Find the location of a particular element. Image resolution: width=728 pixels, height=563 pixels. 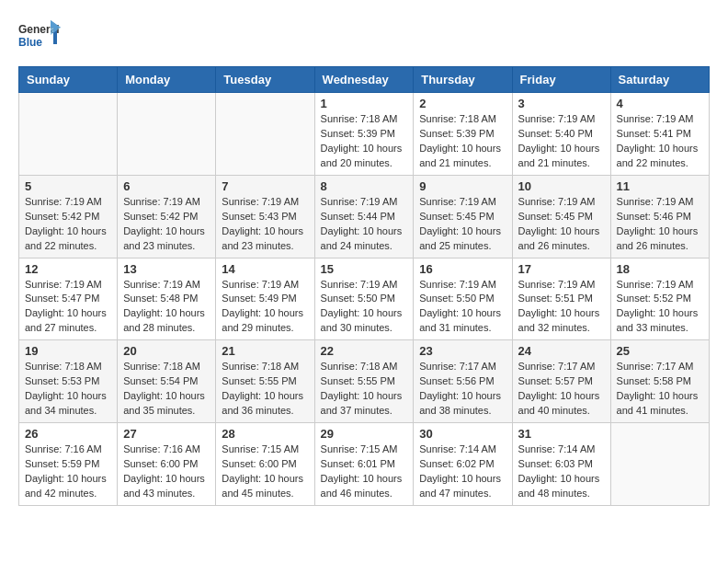

logo: General Blue is located at coordinates (40, 38).